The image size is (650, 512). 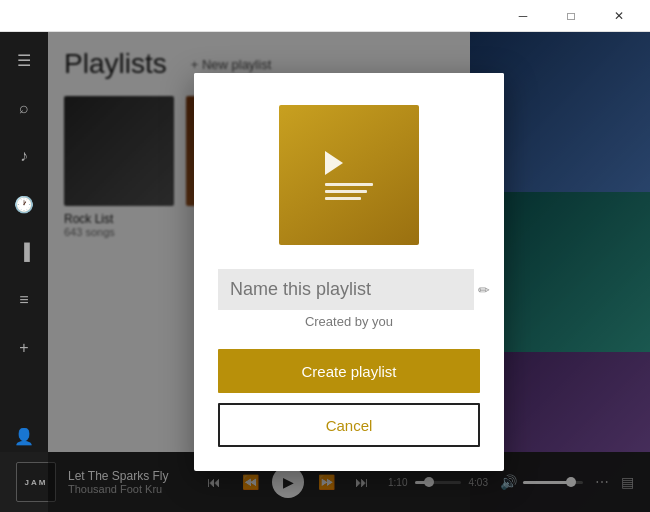 What do you see at coordinates (346, 290) in the screenshot?
I see `playlist-name-input` at bounding box center [346, 290].